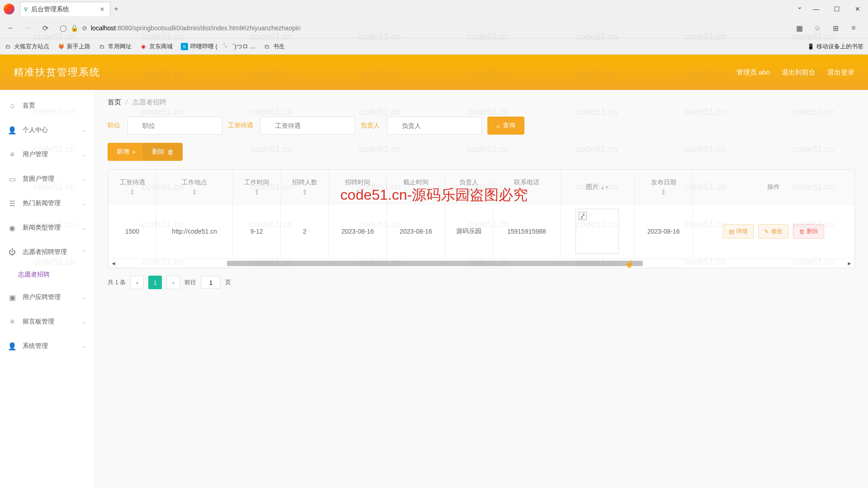  What do you see at coordinates (11, 28) in the screenshot?
I see `back-icon: ←` at bounding box center [11, 28].